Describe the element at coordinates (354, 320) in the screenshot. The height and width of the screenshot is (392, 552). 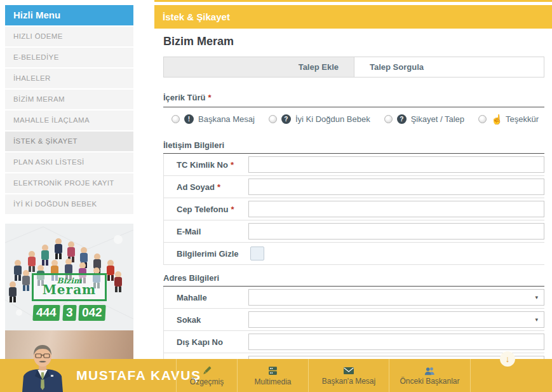
I see `form-row-sokak: Sokak ▾` at that location.